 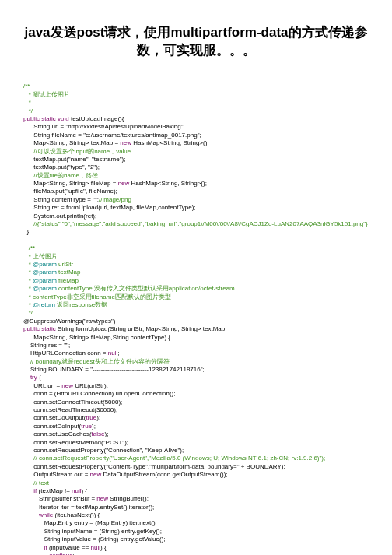 What do you see at coordinates (34, 377) in the screenshot?
I see `keyword: try` at bounding box center [34, 377].